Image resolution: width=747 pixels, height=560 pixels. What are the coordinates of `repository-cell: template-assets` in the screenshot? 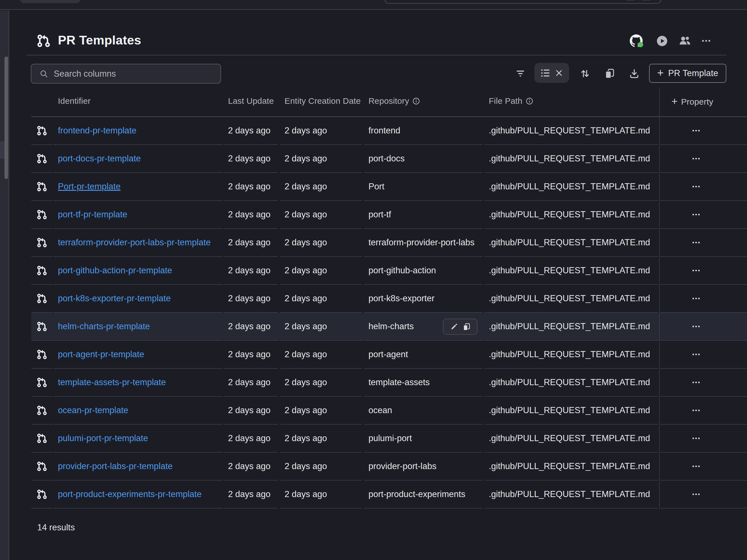 It's located at (423, 383).